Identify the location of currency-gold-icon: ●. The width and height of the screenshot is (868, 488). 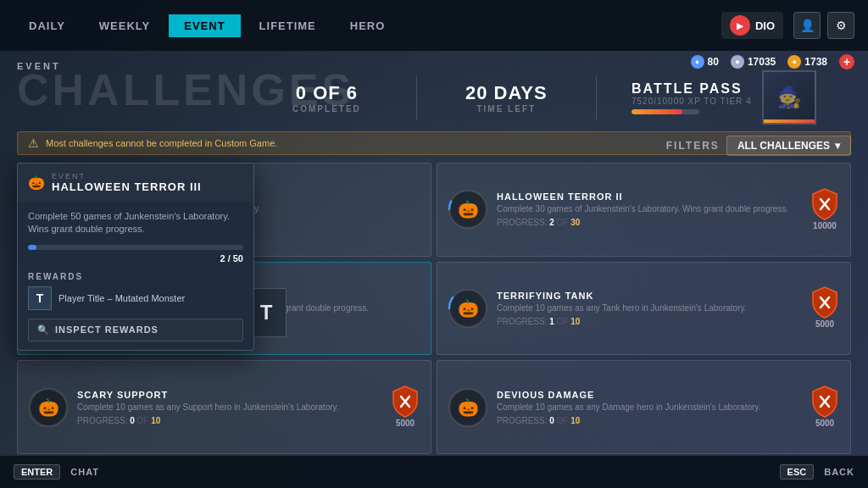
(794, 62).